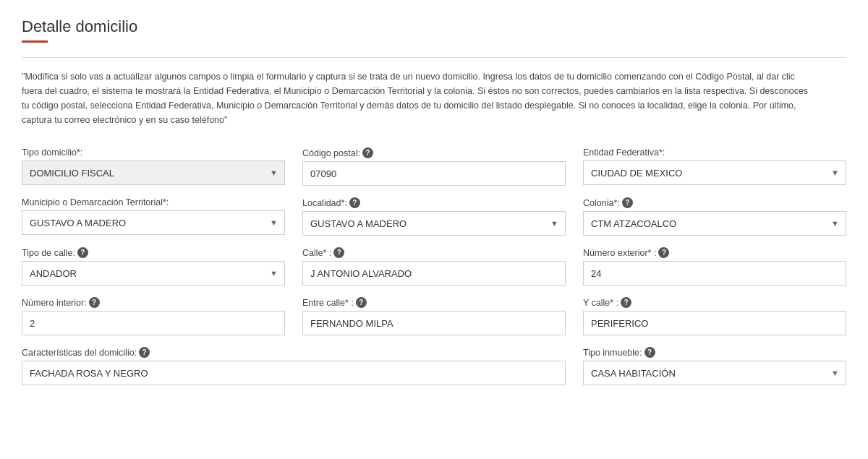 The width and height of the screenshot is (868, 459). Describe the element at coordinates (715, 323) in the screenshot. I see `y-calle-input` at that location.